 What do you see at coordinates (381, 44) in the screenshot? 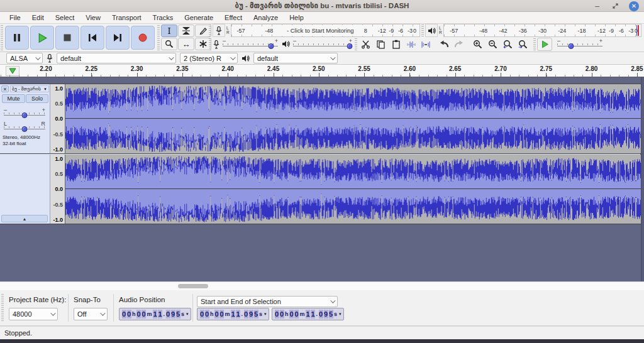
I see `copy-button` at bounding box center [381, 44].